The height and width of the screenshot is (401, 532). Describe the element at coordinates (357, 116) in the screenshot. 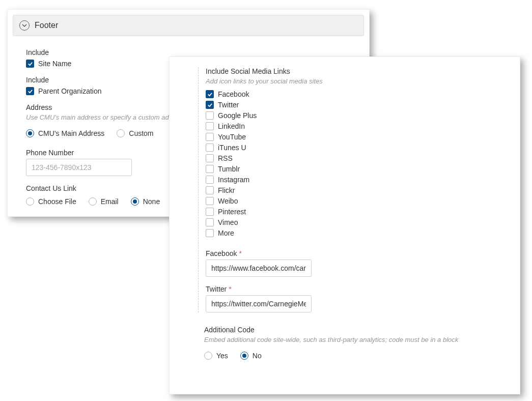

I see `checkbox-row-google-plus: Google Plus` at that location.